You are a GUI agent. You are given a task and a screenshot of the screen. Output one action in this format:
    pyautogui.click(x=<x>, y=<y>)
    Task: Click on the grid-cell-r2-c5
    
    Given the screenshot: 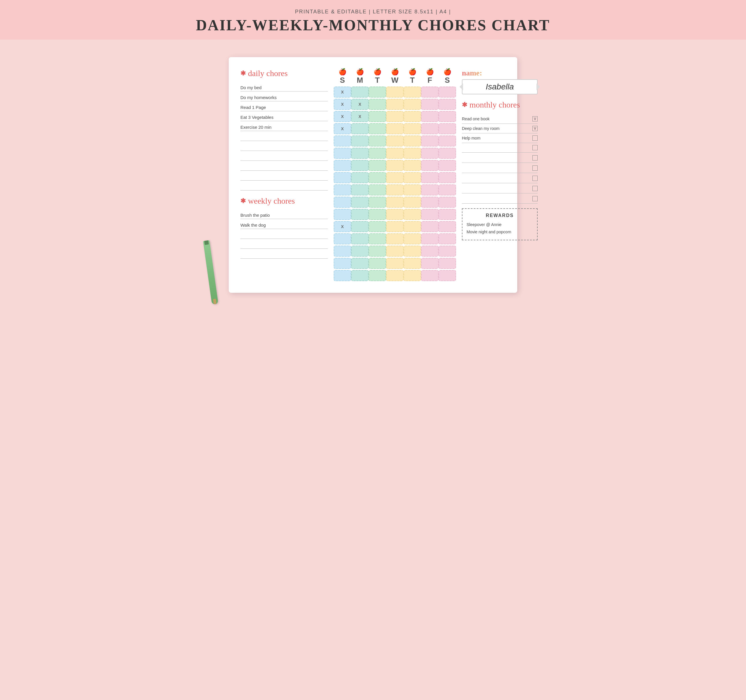 What is the action you would take?
    pyautogui.click(x=430, y=116)
    